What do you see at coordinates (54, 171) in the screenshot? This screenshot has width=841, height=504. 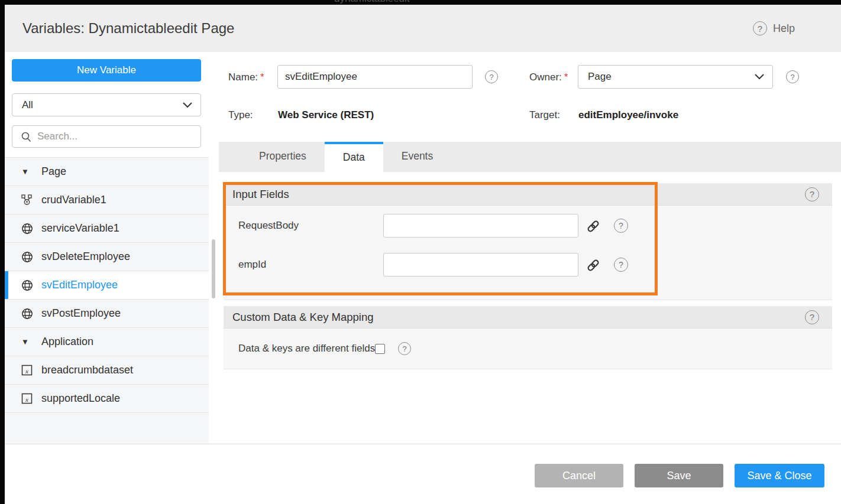 I see `group-label: Page` at bounding box center [54, 171].